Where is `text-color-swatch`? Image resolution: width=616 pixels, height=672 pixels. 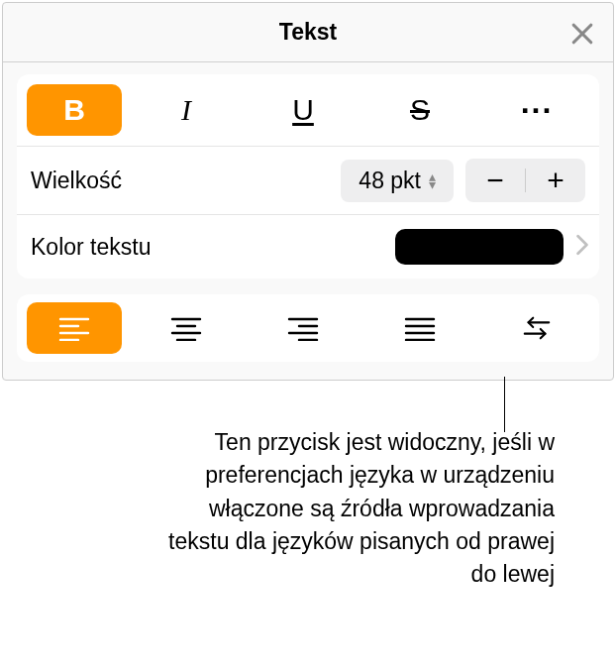 text-color-swatch is located at coordinates (479, 247).